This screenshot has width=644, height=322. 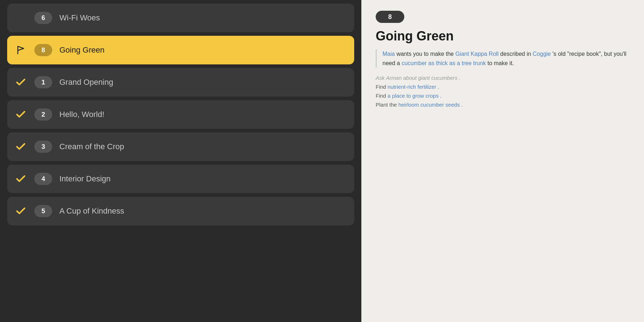 I want to click on quest-item-hello-world: 2Hello, World!, so click(x=181, y=114).